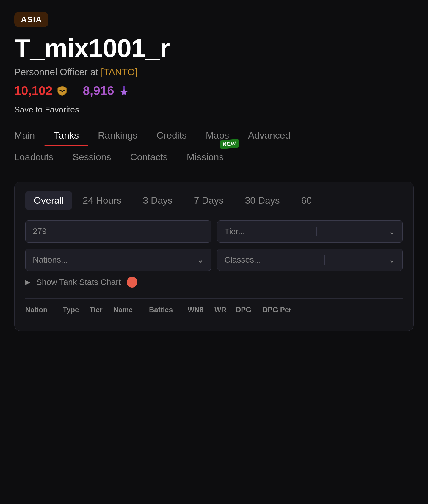 This screenshot has width=428, height=504. I want to click on th-wr: WR, so click(220, 310).